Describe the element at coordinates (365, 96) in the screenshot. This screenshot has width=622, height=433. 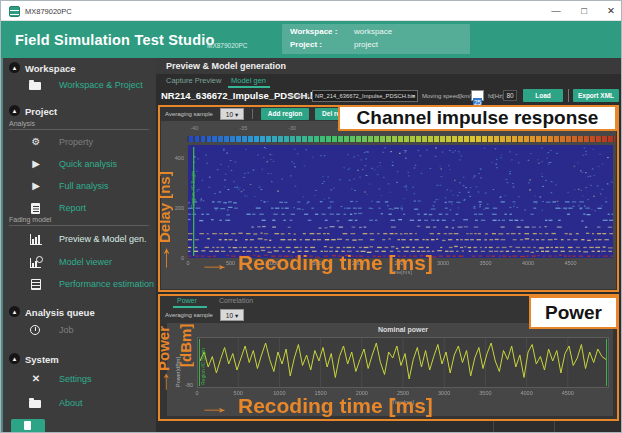
I see `select-log-value: NR_214_636672_Impulse_PDSCH.bin` at that location.